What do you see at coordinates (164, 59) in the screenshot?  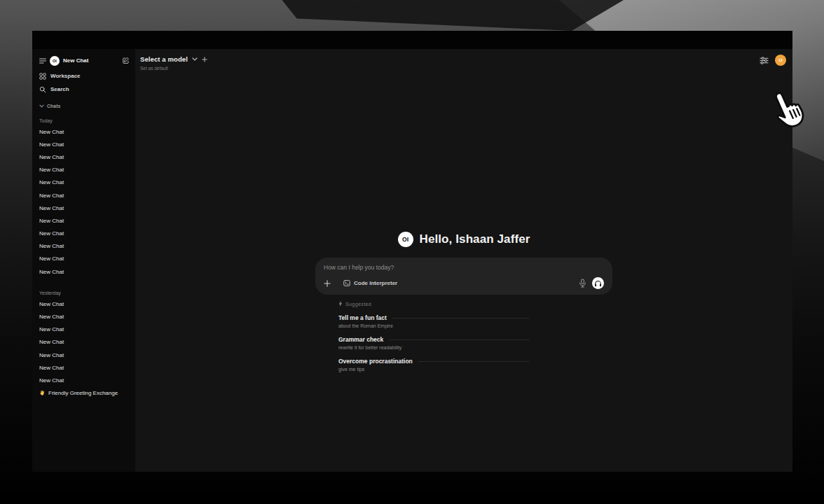 I see `model-selector-label: Select a model` at bounding box center [164, 59].